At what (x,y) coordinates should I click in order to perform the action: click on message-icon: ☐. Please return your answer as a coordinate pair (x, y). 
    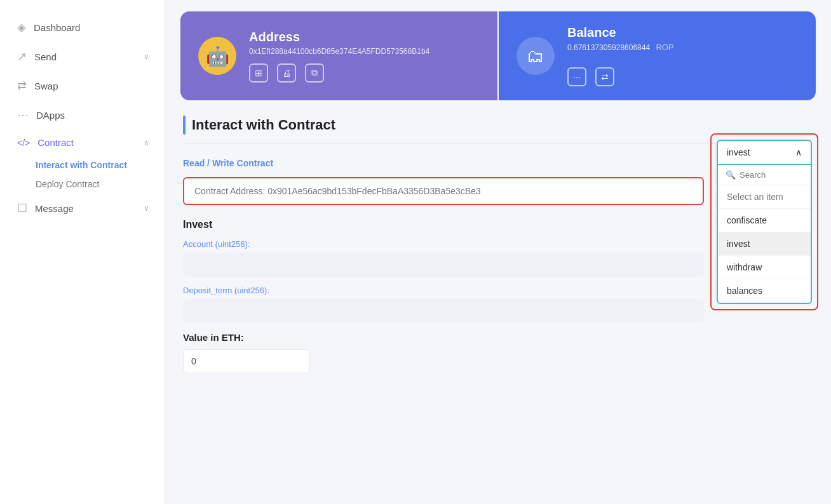
    Looking at the image, I should click on (22, 208).